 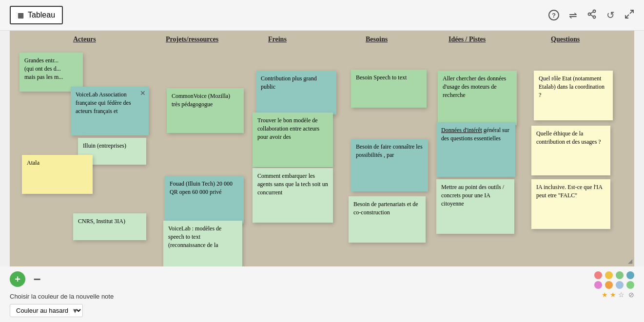 What do you see at coordinates (631, 295) in the screenshot?
I see `disable-icon: ⊘` at bounding box center [631, 295].